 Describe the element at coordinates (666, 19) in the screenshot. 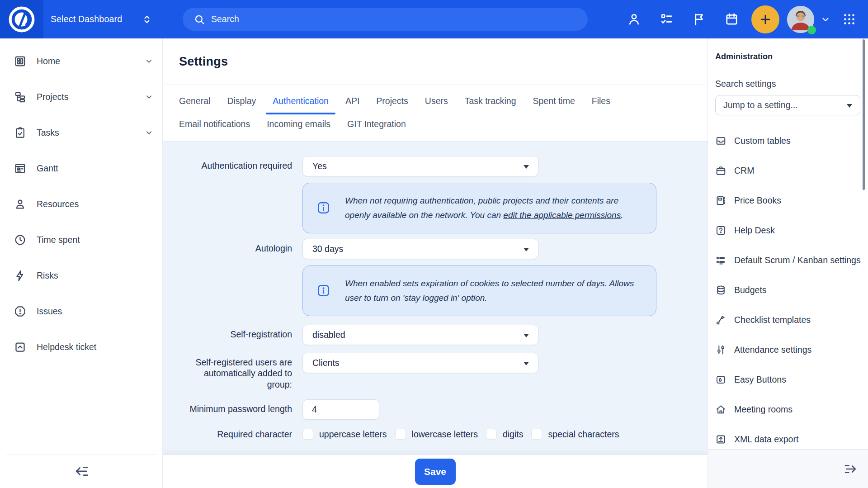

I see `checklist-tasks-icon` at that location.